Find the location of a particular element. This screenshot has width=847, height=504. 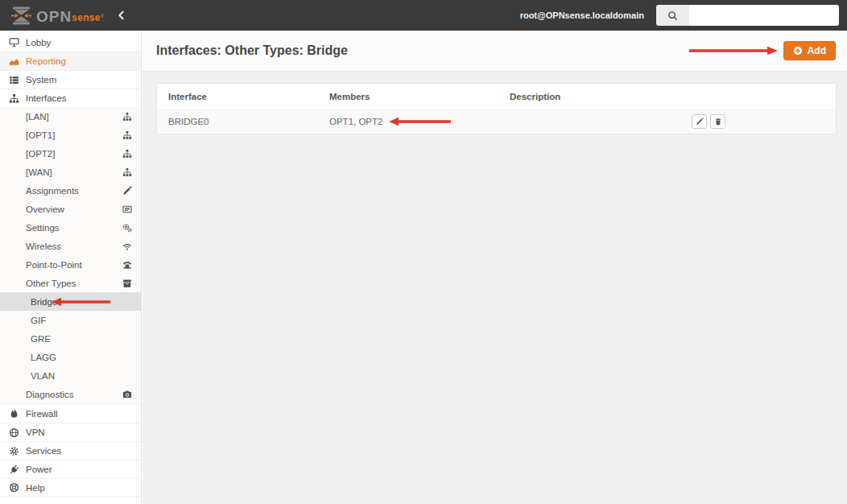

column-header-interface: Interface is located at coordinates (238, 97).